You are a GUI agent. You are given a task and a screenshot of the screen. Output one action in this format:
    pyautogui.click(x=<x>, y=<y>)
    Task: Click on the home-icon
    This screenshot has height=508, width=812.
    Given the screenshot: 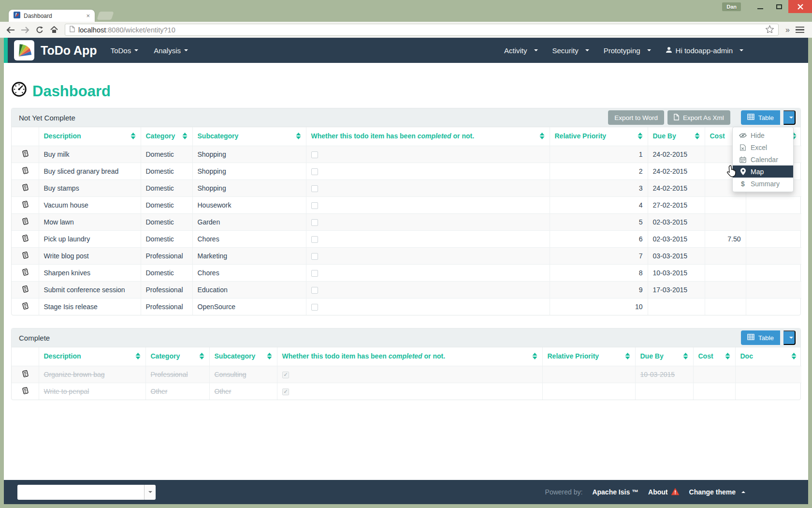 What is the action you would take?
    pyautogui.click(x=54, y=30)
    